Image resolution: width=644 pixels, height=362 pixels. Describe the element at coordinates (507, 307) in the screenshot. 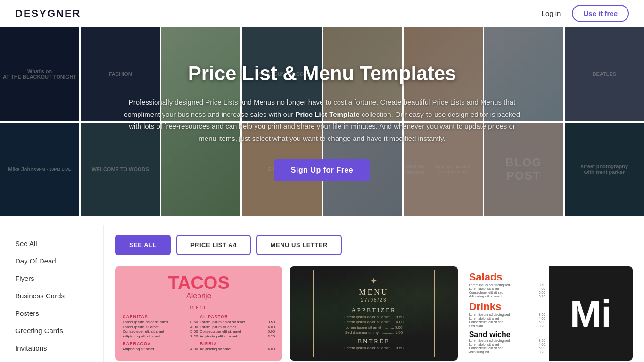

I see `drinks-label: Drinks` at that location.